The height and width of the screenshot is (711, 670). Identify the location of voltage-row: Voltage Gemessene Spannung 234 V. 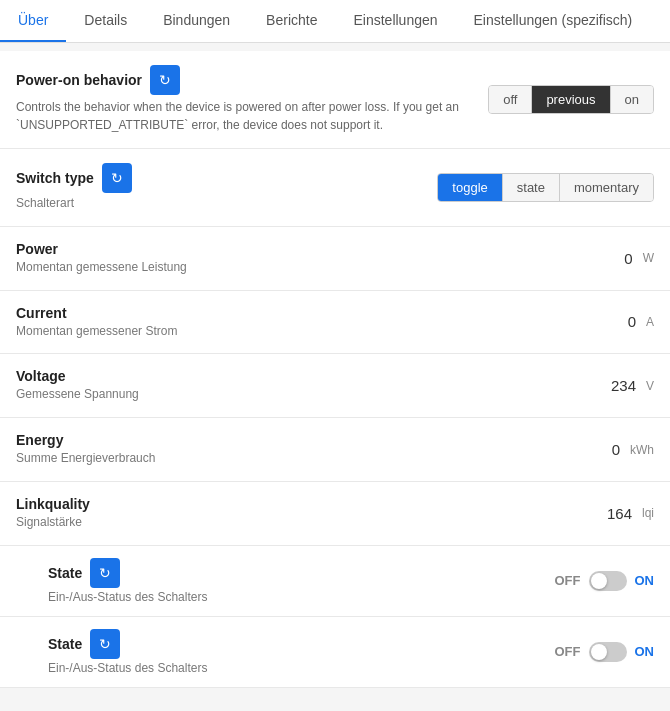
(335, 386).